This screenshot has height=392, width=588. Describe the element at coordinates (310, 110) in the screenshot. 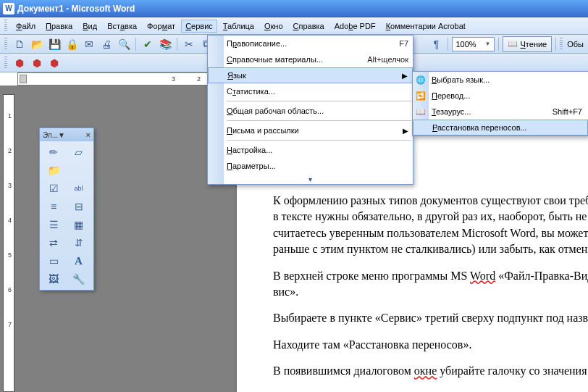

I see `service-menu-dropdown: Правописание...F7 Справочные материалы..…` at that location.